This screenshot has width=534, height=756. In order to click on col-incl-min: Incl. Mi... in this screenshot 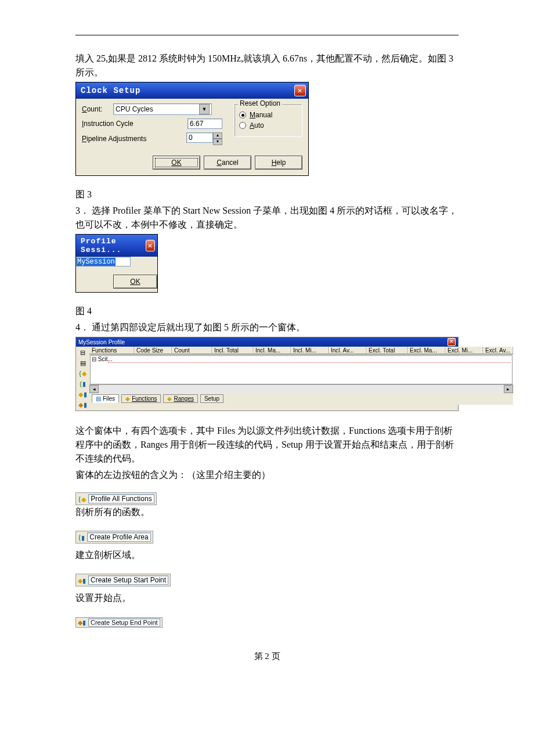, I will do `click(310, 351)`.